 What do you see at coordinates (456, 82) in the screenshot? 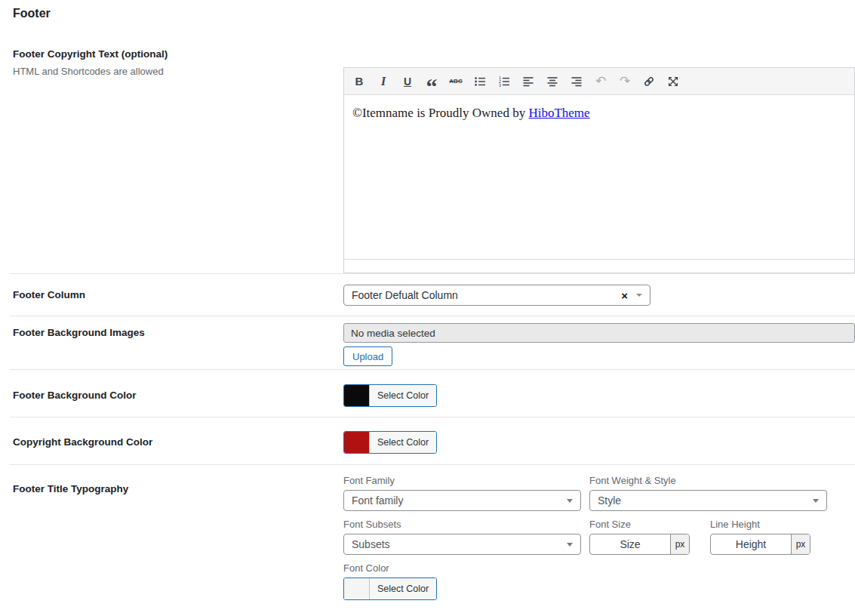
I see `strikethrough-icon: ABC` at bounding box center [456, 82].